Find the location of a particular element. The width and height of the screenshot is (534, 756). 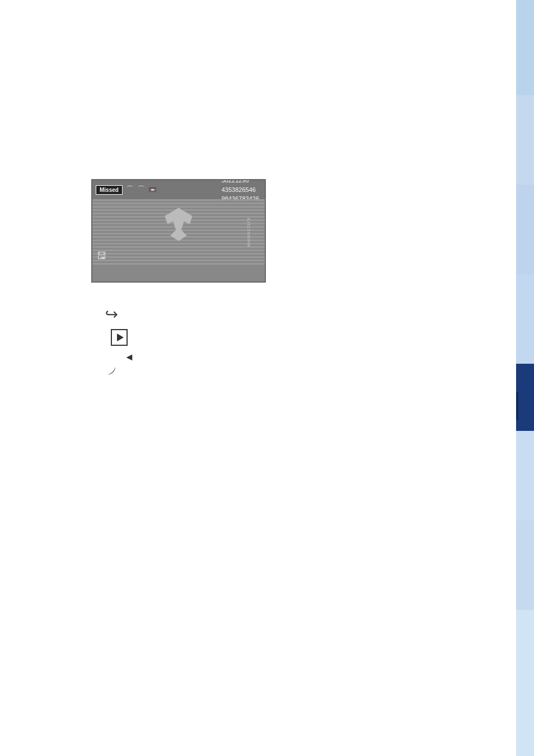

active-indicator is located at coordinates (517, 406).